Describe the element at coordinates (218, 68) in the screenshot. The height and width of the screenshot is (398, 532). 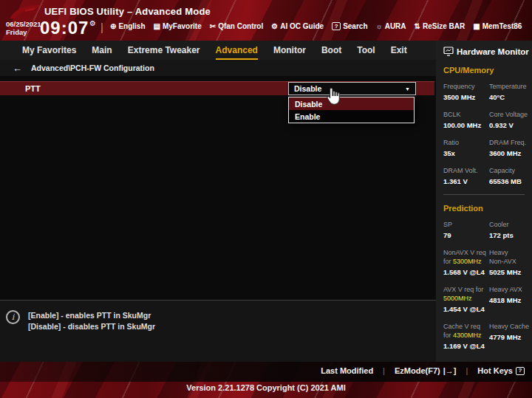
I see `breadcrumb-bar: ← Advanced\PCH-FW Configuration` at that location.